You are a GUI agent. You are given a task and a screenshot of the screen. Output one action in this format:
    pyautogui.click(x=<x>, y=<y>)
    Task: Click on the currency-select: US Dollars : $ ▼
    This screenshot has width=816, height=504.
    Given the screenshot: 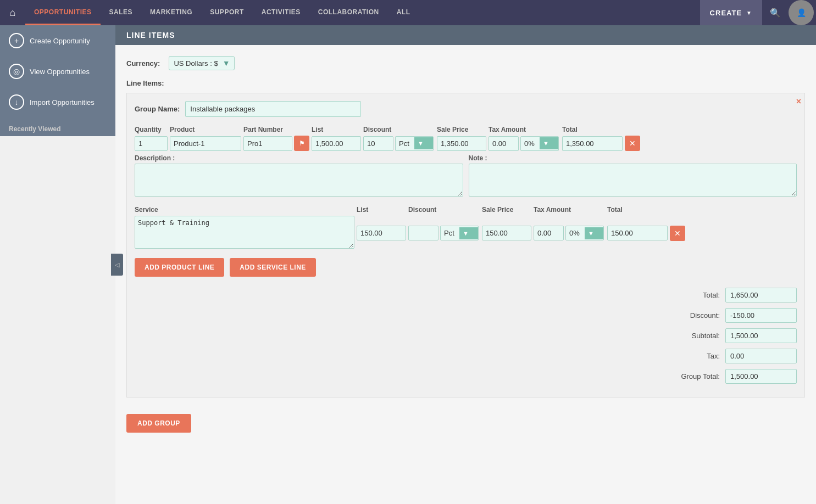 What is the action you would take?
    pyautogui.click(x=202, y=63)
    